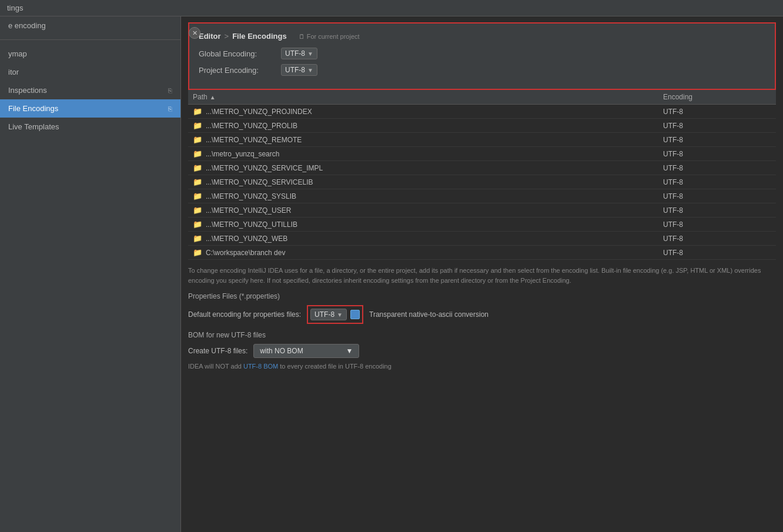  Describe the element at coordinates (340, 315) in the screenshot. I see `dropdown-arrow-icon-3: ▼` at that location.